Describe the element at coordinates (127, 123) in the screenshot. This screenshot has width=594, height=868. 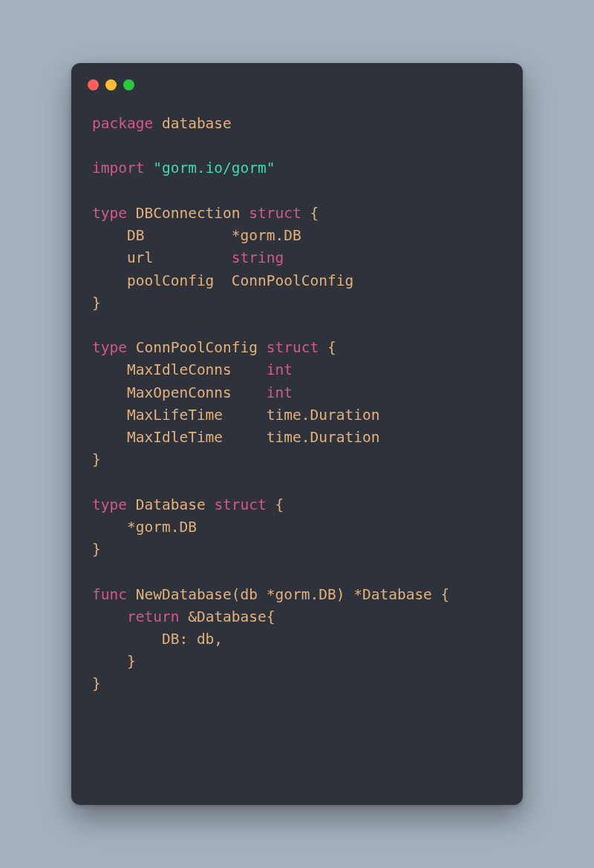
I see `code-token: package` at that location.